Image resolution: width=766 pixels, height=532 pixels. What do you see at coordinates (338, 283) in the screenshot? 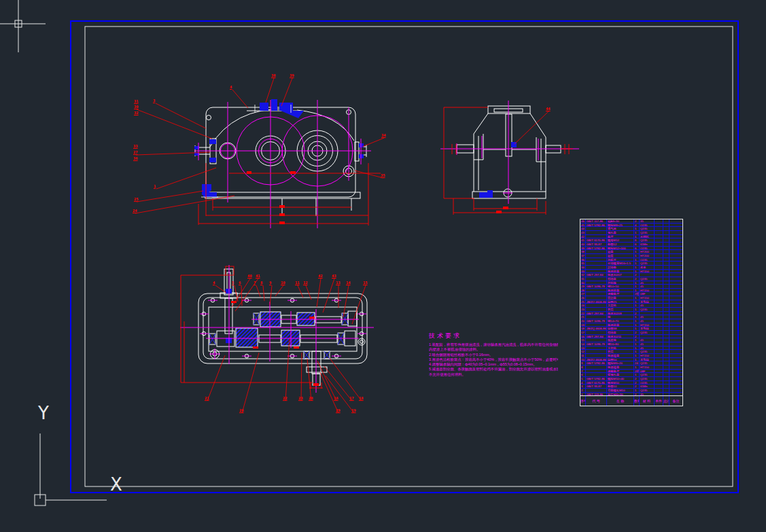
I see `balloon-callout-13: 13` at bounding box center [338, 283].